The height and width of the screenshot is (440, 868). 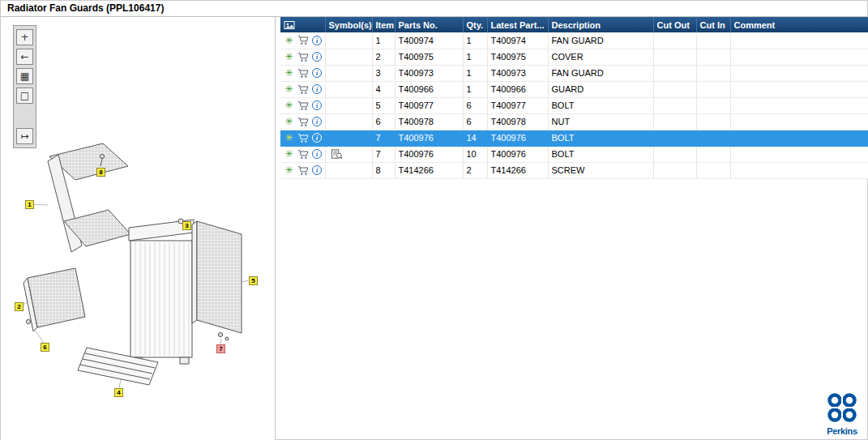 What do you see at coordinates (220, 348) in the screenshot?
I see `callout-7: 7` at bounding box center [220, 348].